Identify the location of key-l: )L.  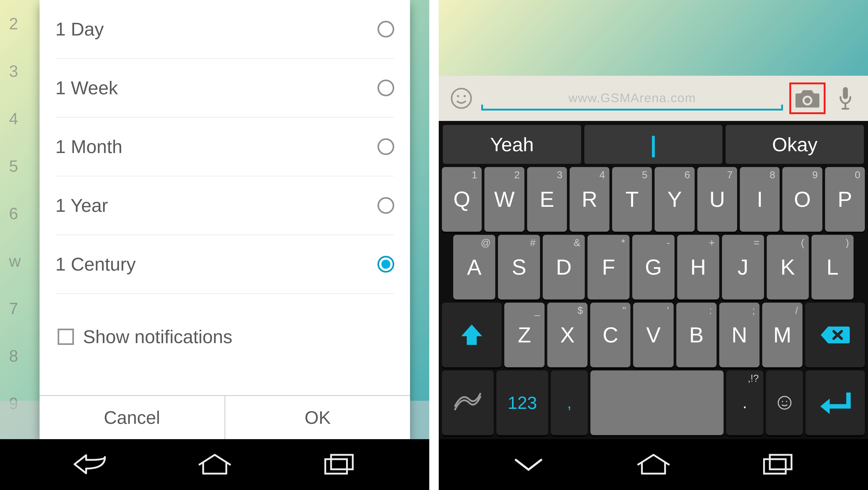
(832, 267).